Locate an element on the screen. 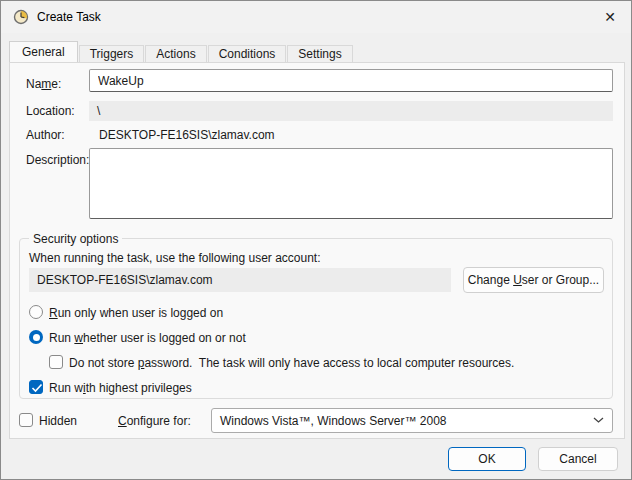 The image size is (632, 480). location-label: Location: is located at coordinates (50, 111).